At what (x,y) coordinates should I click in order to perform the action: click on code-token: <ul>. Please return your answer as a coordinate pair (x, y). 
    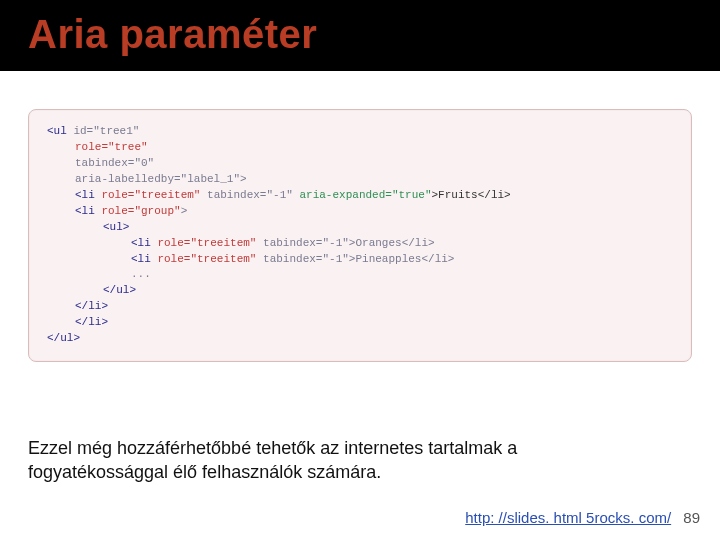
    Looking at the image, I should click on (88, 228).